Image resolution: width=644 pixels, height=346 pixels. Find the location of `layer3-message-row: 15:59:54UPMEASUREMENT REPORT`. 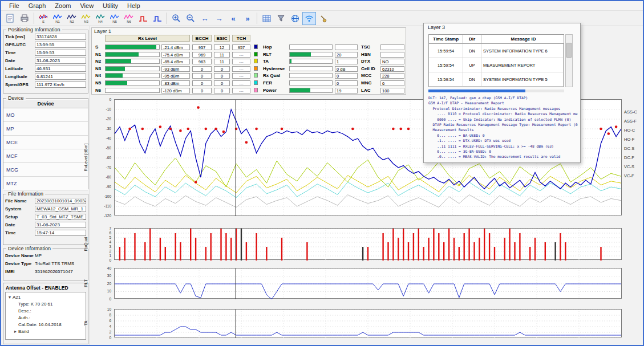

layer3-message-row: 15:59:54UPMEASUREMENT REPORT is located at coordinates (496, 65).